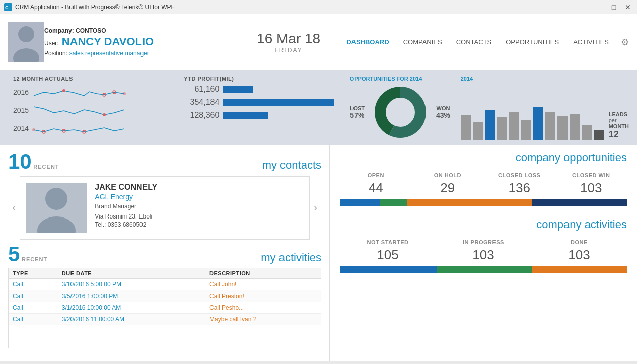 The width and height of the screenshot is (637, 364). Describe the element at coordinates (388, 269) in the screenshot. I see `comp-act-bar-not-started` at that location.